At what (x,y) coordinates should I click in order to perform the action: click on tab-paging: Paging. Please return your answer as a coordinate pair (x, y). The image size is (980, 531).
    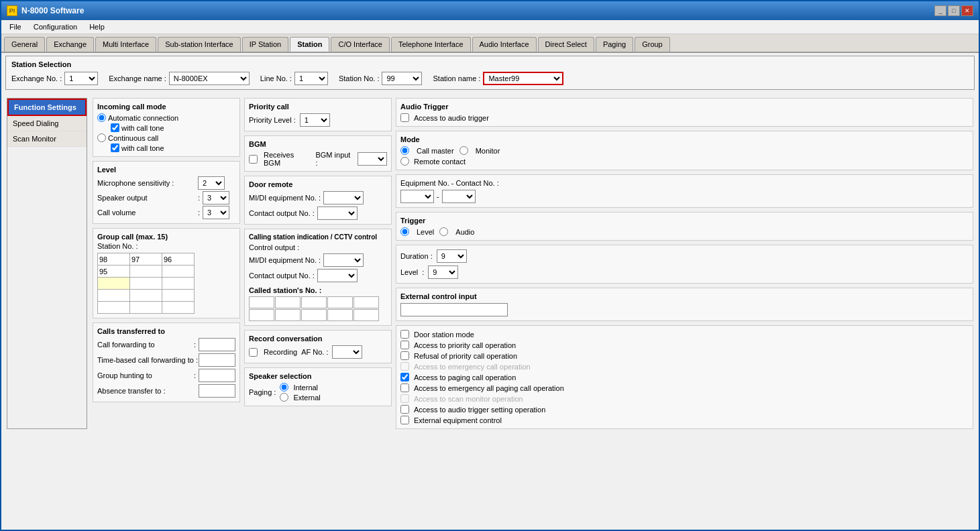
    Looking at the image, I should click on (614, 44).